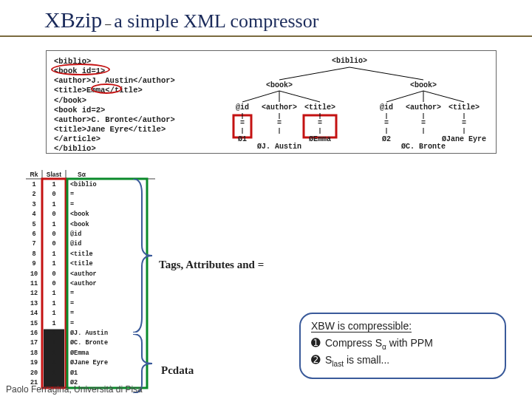 The height and width of the screenshot is (399, 532). What do you see at coordinates (34, 373) in the screenshot?
I see `svg-text: 20` at bounding box center [34, 373].